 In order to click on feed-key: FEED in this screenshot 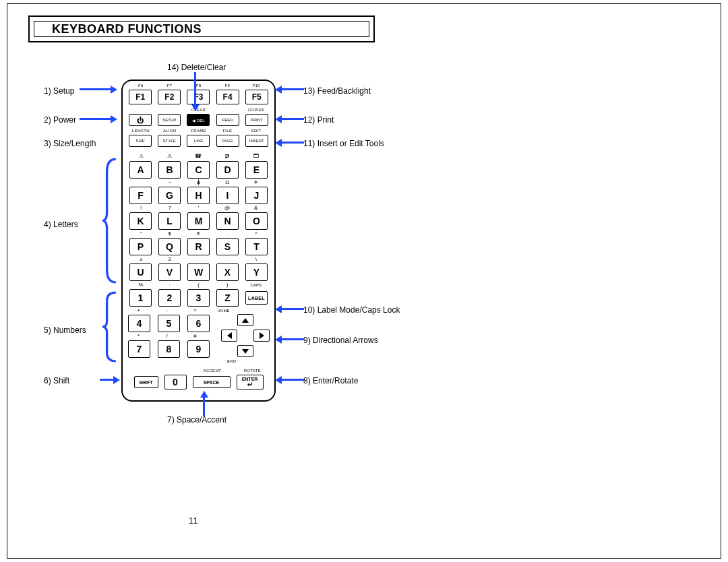, I will do `click(228, 120)`.